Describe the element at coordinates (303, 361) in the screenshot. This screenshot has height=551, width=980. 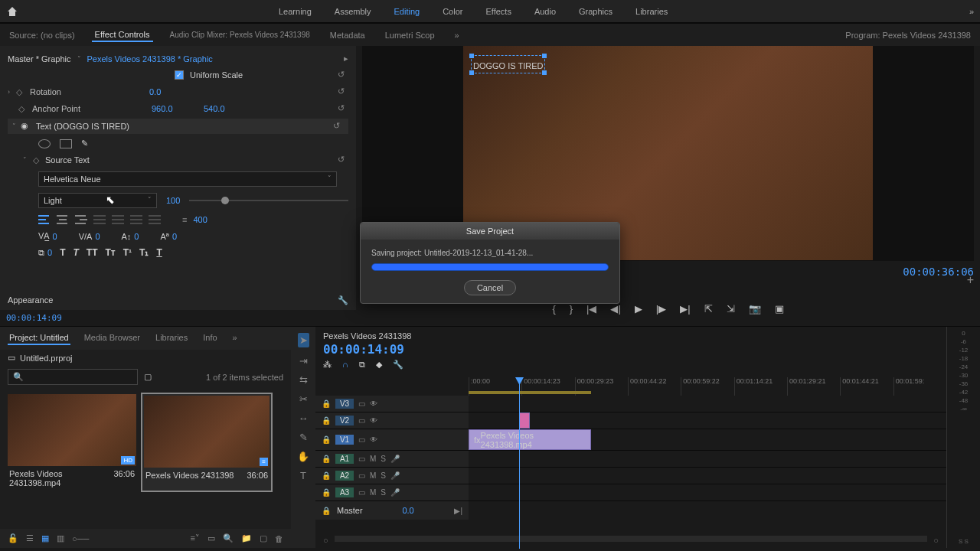
I see `track-select-tool-icon: ⇥` at that location.